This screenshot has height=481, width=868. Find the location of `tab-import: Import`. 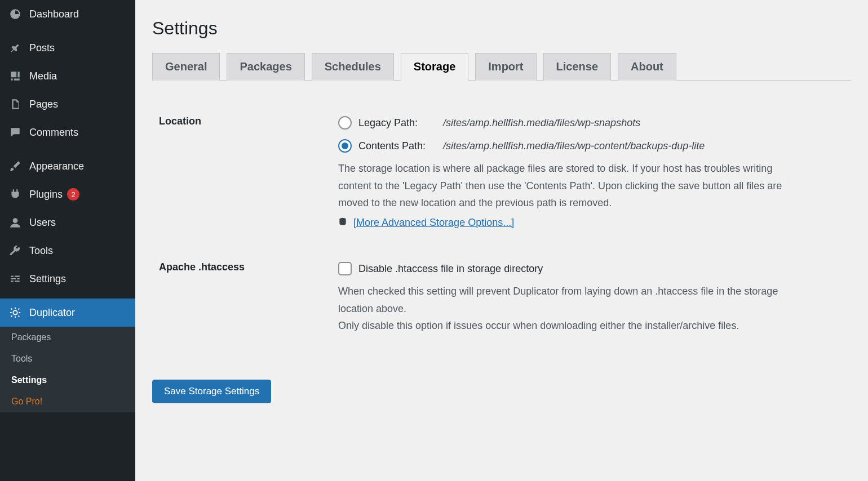

tab-import: Import is located at coordinates (506, 66).